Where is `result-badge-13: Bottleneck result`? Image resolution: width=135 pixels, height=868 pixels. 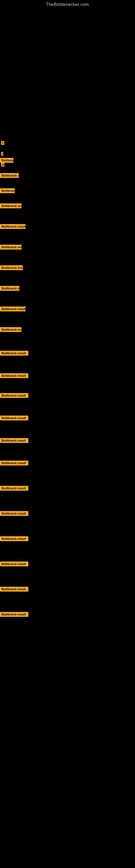
result-badge-13: Bottleneck result is located at coordinates (14, 396).